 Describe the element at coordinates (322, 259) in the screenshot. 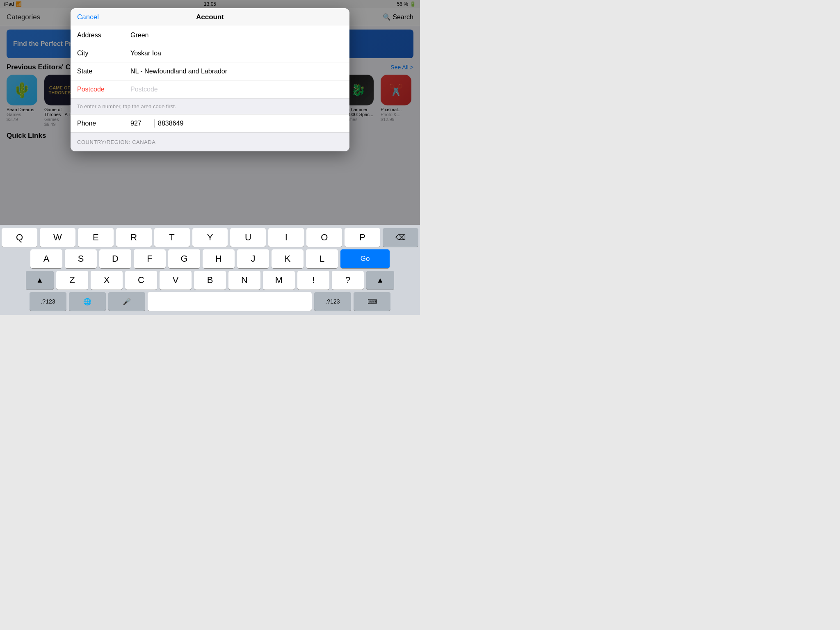

I see `key-l: L` at that location.